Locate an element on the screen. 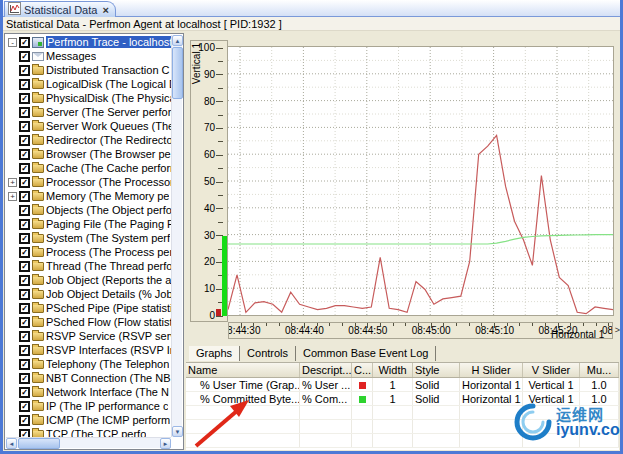 The image size is (623, 454). tree-item: ✓RSVP Interfaces (RSVP In is located at coordinates (88, 350).